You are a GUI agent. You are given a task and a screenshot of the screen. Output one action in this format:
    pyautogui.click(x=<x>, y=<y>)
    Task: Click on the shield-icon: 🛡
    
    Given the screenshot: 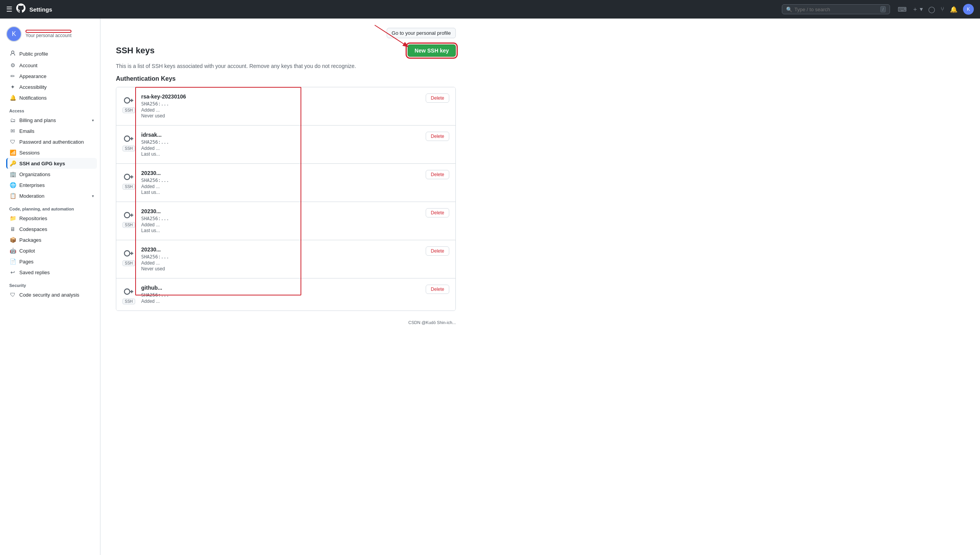 What is the action you would take?
    pyautogui.click(x=13, y=142)
    